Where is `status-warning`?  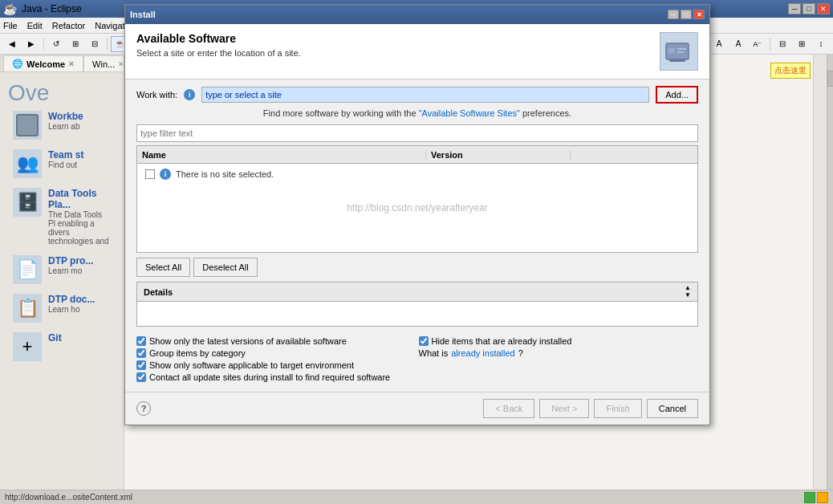
status-warning is located at coordinates (823, 498).